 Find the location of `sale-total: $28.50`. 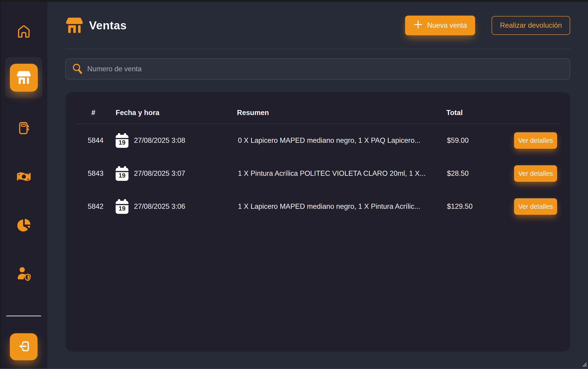

sale-total: $28.50 is located at coordinates (458, 174).